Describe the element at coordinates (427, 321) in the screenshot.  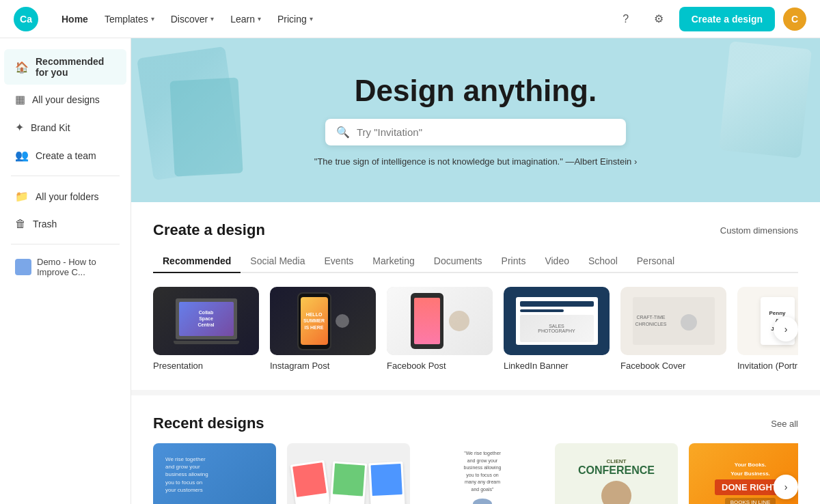
I see `fb-content` at that location.